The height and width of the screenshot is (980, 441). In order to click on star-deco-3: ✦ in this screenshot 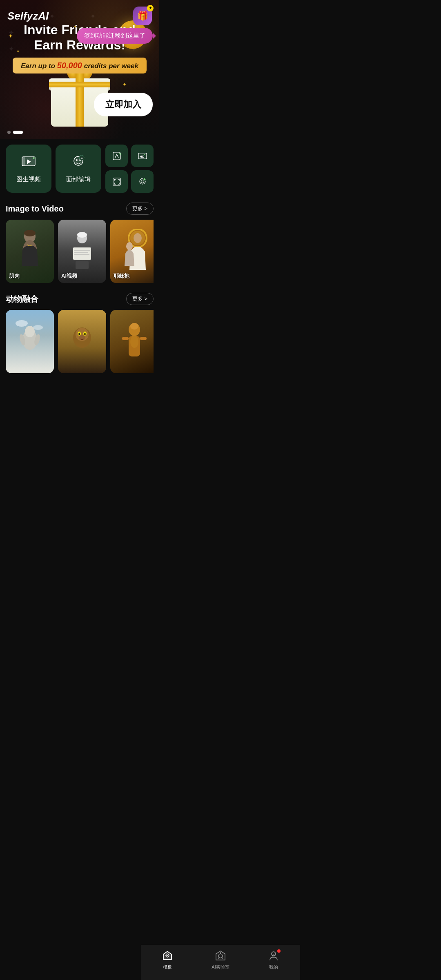, I will do `click(125, 85)`.